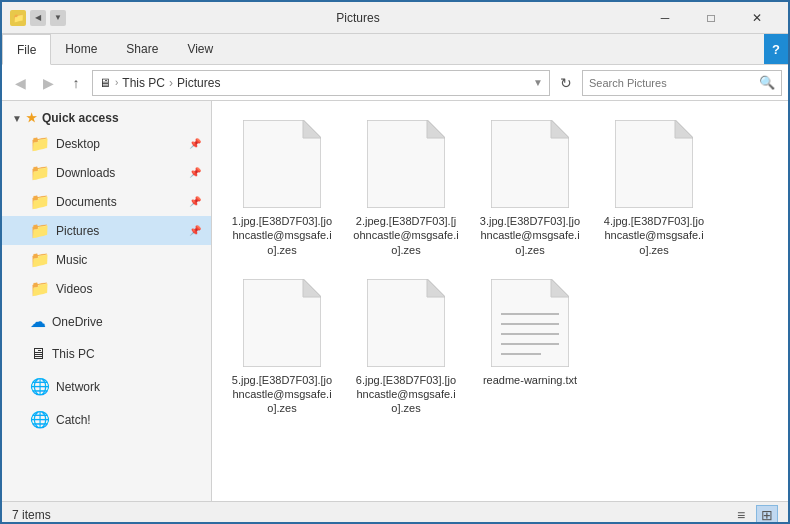  I want to click on pin-icon-downloads: 📌, so click(195, 172).